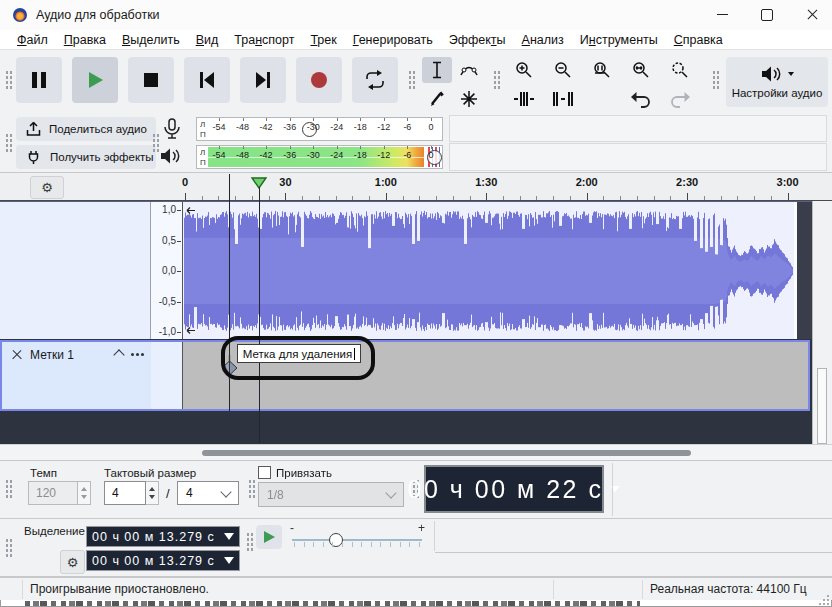 The width and height of the screenshot is (832, 607). I want to click on silence-audio-icon, so click(563, 99).